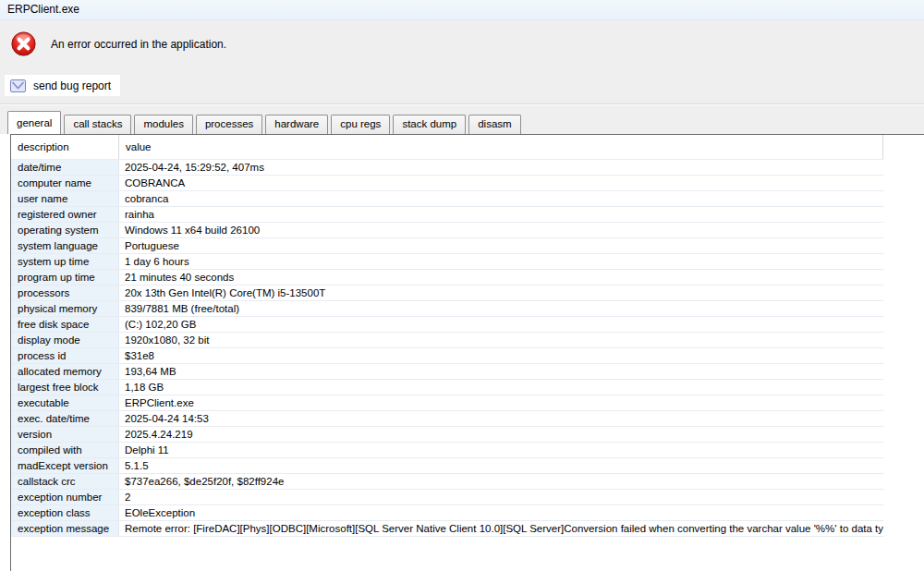 Image resolution: width=924 pixels, height=571 pixels. I want to click on tab-hardware: hardware, so click(297, 125).